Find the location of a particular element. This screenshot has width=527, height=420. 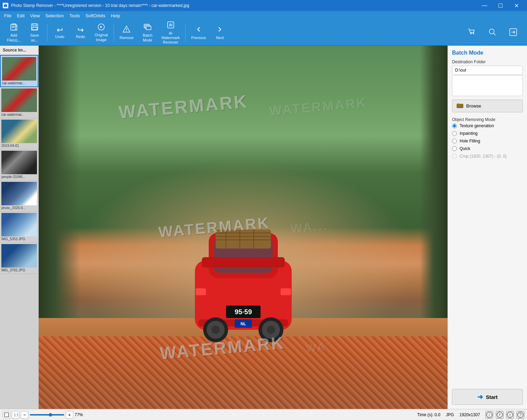

radio-quick: Quick is located at coordinates (487, 149).